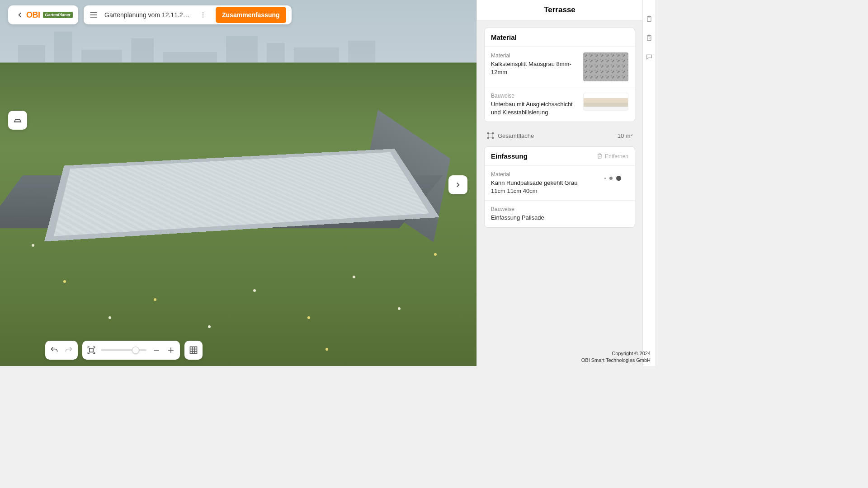 The width and height of the screenshot is (868, 488). Describe the element at coordinates (560, 10) in the screenshot. I see `panel-title: Terrasse` at that location.